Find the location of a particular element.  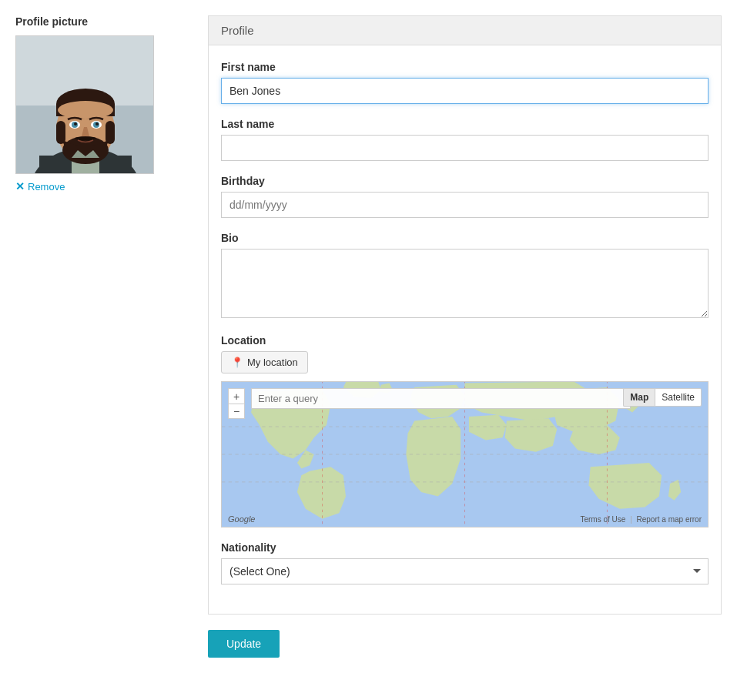

remove-label: Remove is located at coordinates (46, 186).